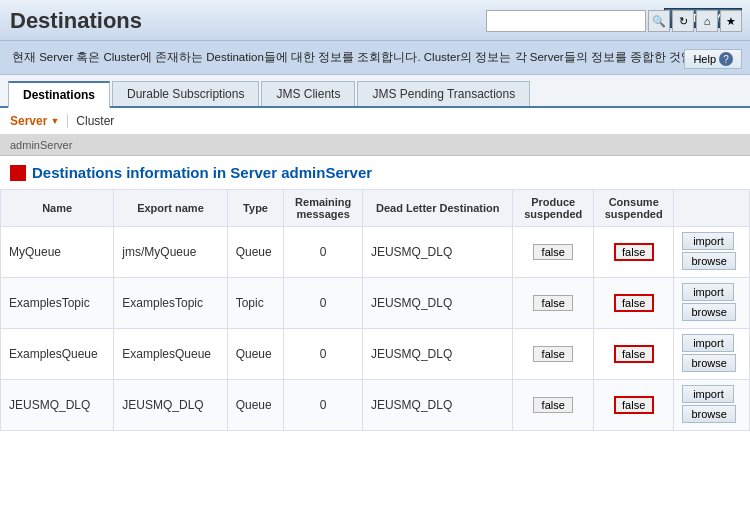  Describe the element at coordinates (376, 406) in the screenshot. I see `table-row: JEUSMQ_DLQ JEUSMQ_DLQ Queue 0 JEUSMQ_DLQ…` at that location.